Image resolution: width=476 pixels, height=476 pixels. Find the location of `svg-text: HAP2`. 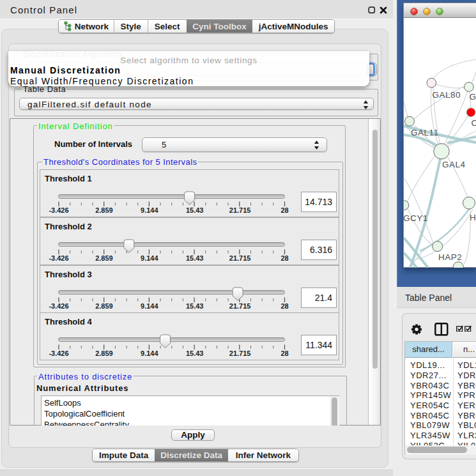

svg-text: HAP2 is located at coordinates (450, 257).